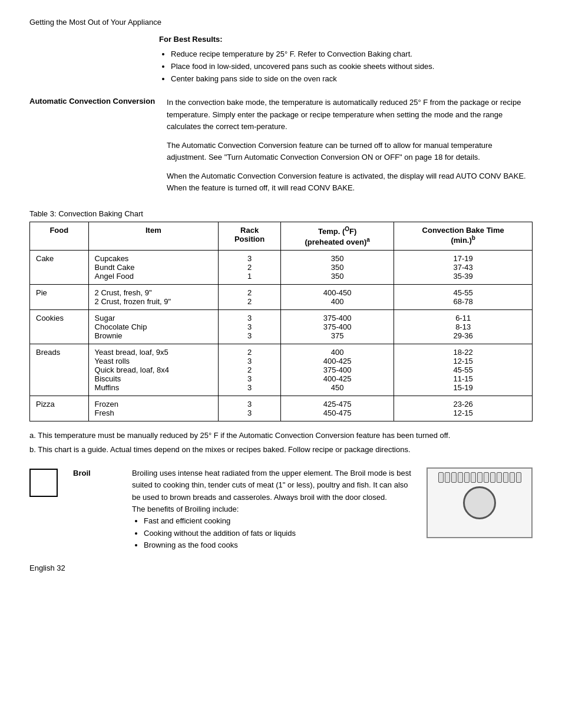 This screenshot has height=728, width=562. What do you see at coordinates (480, 503) in the screenshot?
I see `broil-oven-diagram` at bounding box center [480, 503].